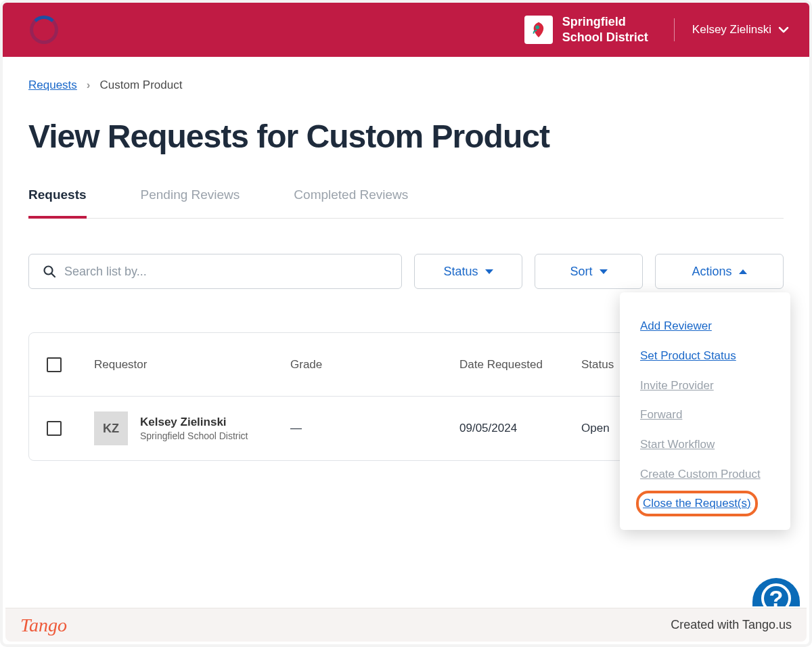  I want to click on row-checkbox, so click(54, 428).